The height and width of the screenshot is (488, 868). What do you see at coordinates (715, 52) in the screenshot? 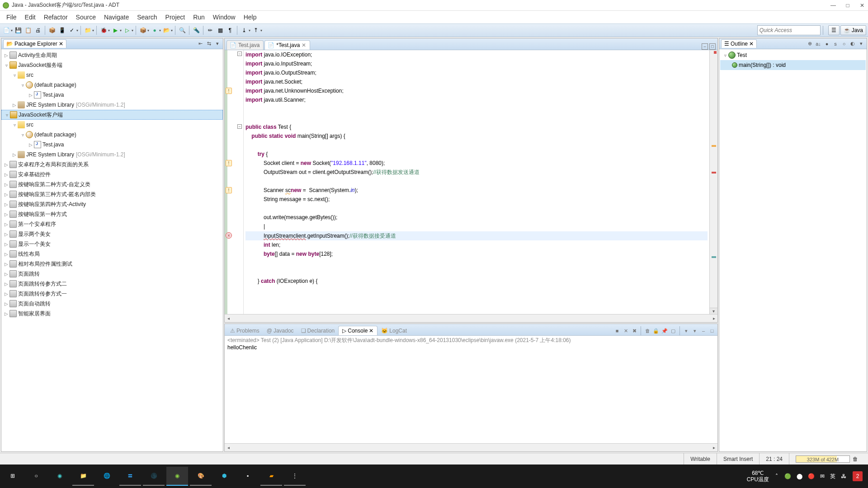
I see `overview-error-icon` at bounding box center [715, 52].